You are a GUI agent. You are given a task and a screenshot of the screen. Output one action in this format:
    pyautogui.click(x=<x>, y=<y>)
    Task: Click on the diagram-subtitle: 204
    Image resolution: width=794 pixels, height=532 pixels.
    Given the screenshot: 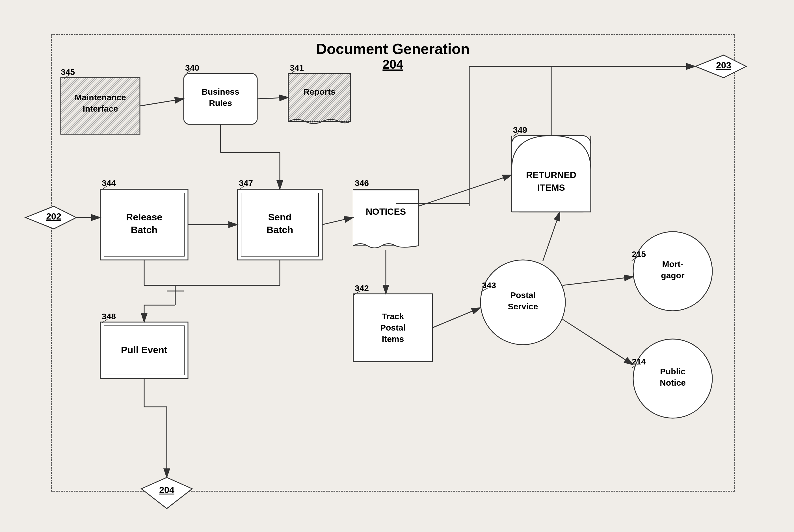 What is the action you would take?
    pyautogui.click(x=393, y=64)
    